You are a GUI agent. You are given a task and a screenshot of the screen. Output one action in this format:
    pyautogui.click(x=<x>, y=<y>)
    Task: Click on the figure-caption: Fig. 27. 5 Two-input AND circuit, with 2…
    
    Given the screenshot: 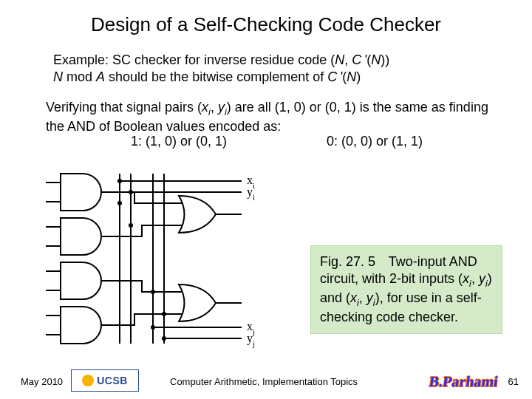 What is the action you would take?
    pyautogui.click(x=406, y=290)
    